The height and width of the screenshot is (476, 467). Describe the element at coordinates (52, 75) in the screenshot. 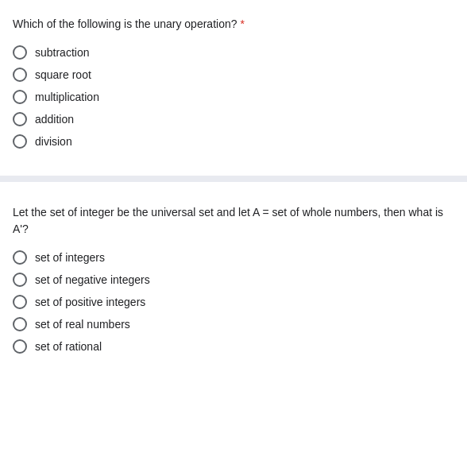

I see `option-label: square root` at that location.